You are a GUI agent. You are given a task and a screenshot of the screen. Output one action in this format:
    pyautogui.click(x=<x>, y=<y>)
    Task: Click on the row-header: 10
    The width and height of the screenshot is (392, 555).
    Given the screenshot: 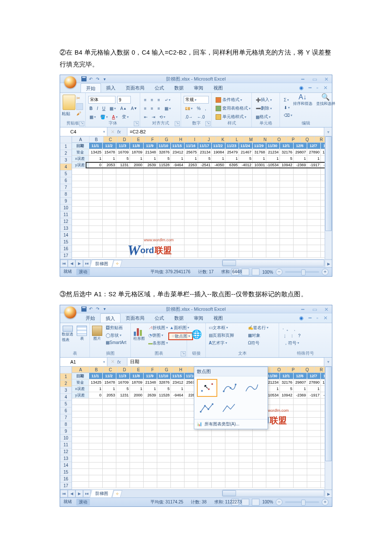 What is the action you would take?
    pyautogui.click(x=66, y=208)
    